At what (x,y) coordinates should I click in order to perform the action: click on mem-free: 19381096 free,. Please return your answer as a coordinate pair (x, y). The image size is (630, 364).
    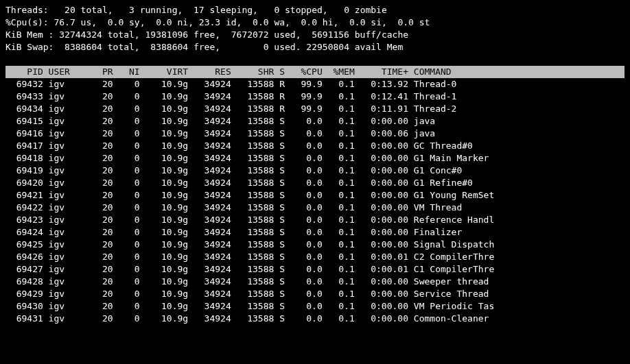
    Looking at the image, I should click on (183, 34).